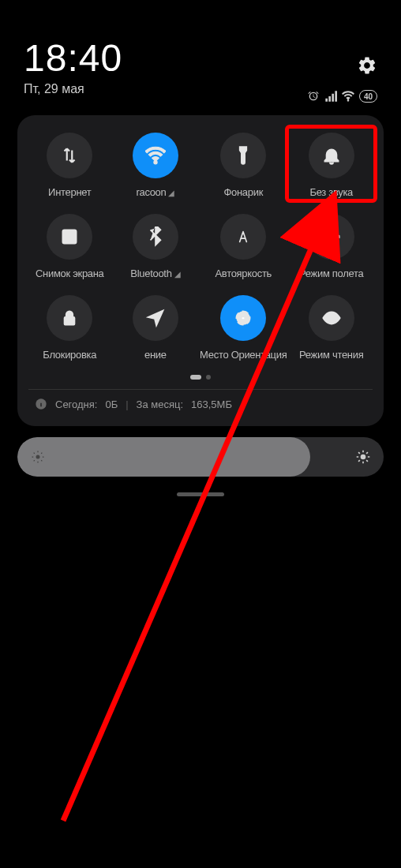  What do you see at coordinates (212, 404) in the screenshot?
I see `month-value: 163,5МБ` at bounding box center [212, 404].